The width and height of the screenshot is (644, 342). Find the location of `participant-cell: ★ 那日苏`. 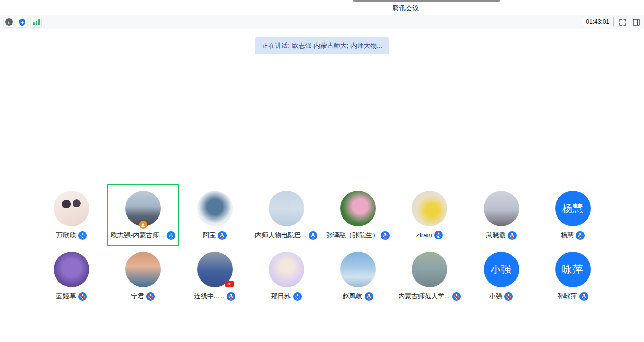

participant-cell: ★ 那日苏 is located at coordinates (286, 276).